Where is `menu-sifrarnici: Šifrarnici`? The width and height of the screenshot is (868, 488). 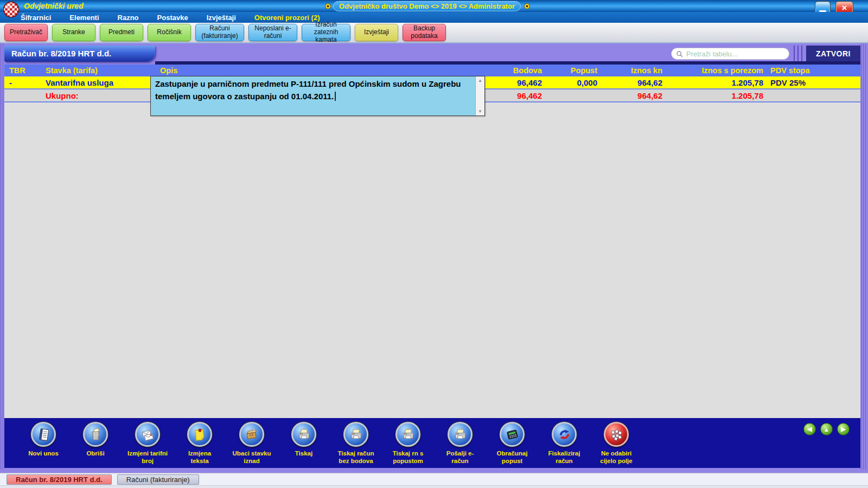 menu-sifrarnici: Šifrarnici is located at coordinates (36, 17).